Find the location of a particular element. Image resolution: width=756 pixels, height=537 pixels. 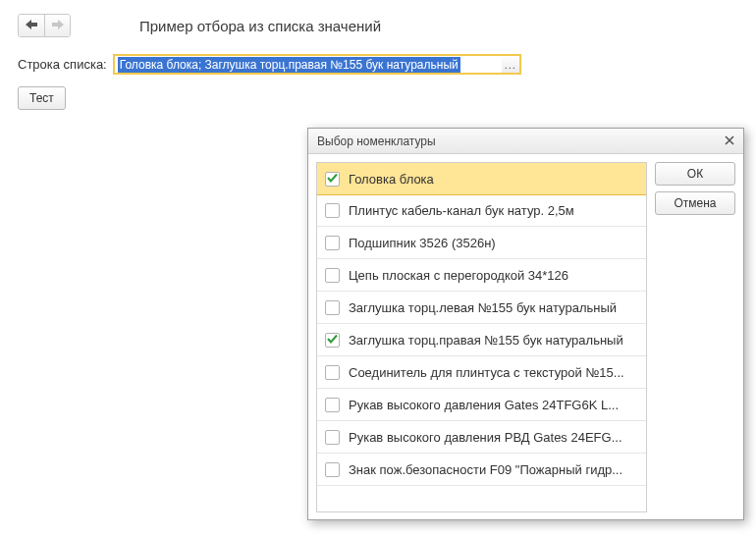

field-label: Строка списка: is located at coordinates (63, 65).